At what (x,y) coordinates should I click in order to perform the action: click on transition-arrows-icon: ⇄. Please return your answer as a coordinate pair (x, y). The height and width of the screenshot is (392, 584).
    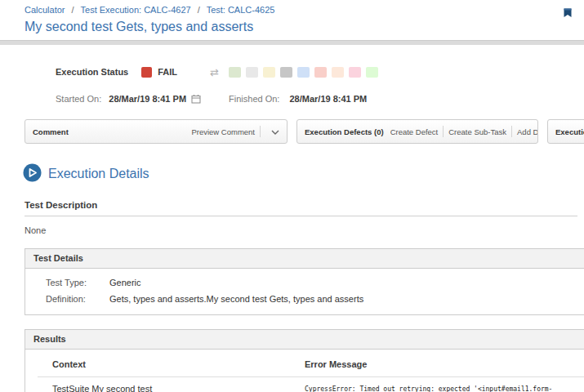
    Looking at the image, I should click on (214, 72).